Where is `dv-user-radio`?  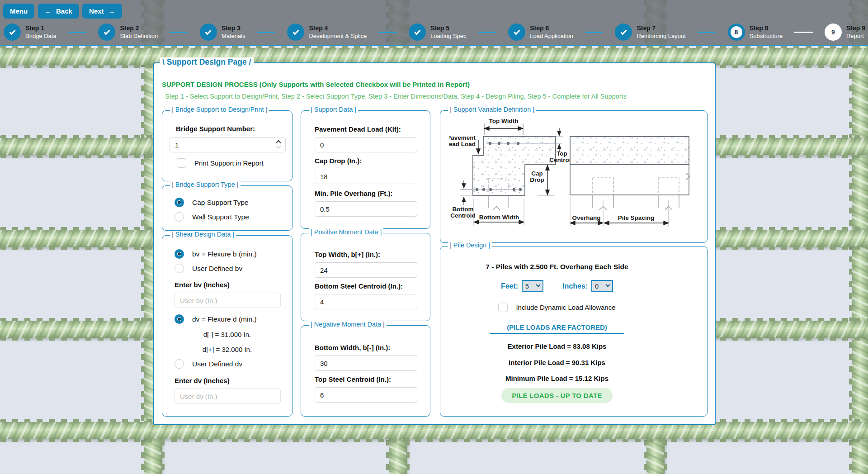
dv-user-radio is located at coordinates (179, 364).